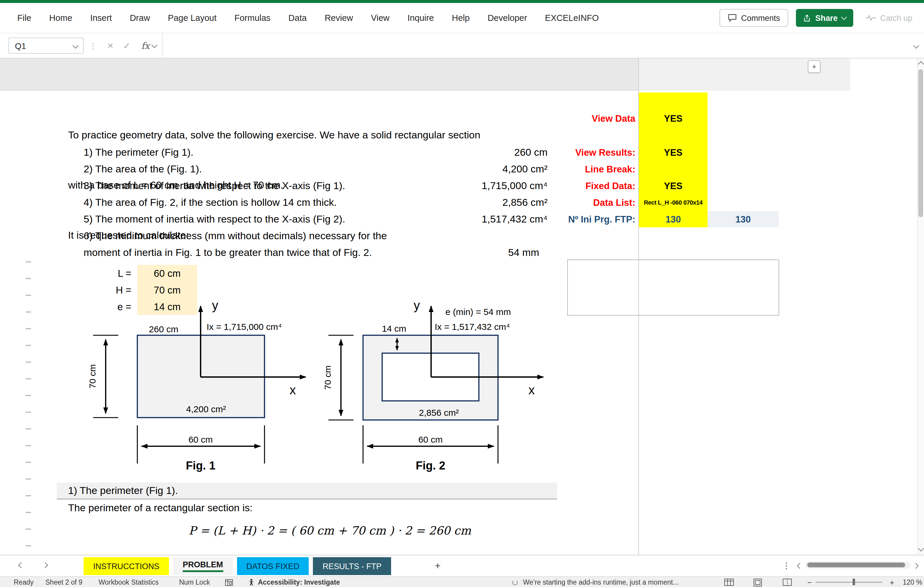 Image resolution: width=924 pixels, height=587 pixels. Describe the element at coordinates (431, 439) in the screenshot. I see `fig2-bottom-width-label: 60 cm` at that location.